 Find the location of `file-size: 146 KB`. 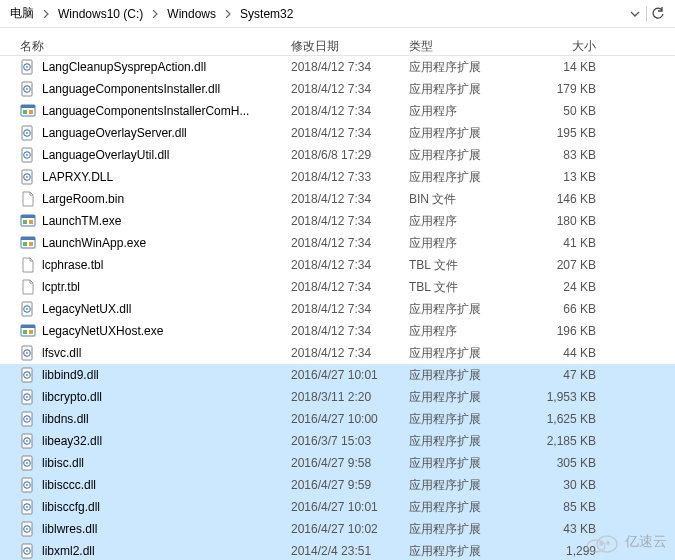

file-size: 146 KB is located at coordinates (566, 199).